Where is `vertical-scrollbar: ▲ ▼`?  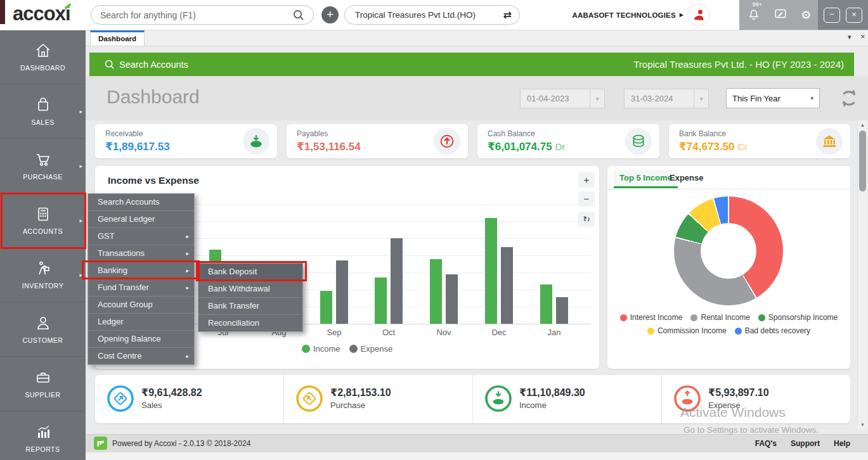 vertical-scrollbar: ▲ ▼ is located at coordinates (862, 275).